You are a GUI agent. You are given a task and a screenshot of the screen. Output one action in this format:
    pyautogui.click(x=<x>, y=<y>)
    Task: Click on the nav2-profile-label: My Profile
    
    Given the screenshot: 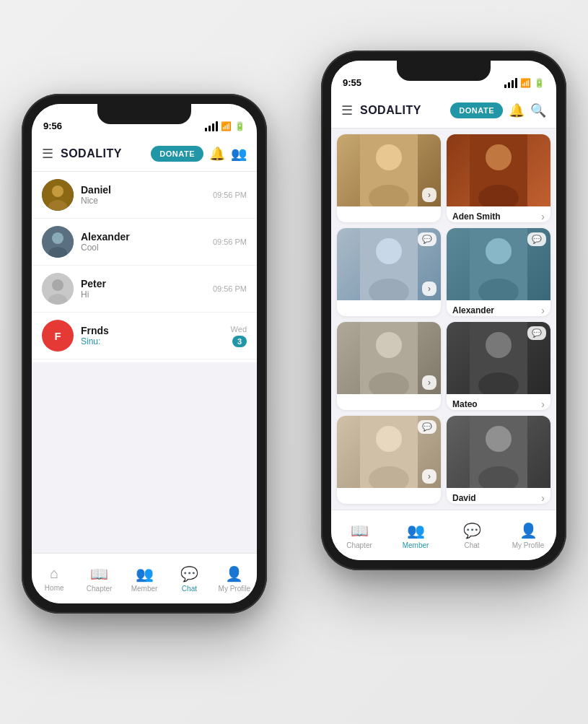 What is the action you would take?
    pyautogui.click(x=528, y=546)
    